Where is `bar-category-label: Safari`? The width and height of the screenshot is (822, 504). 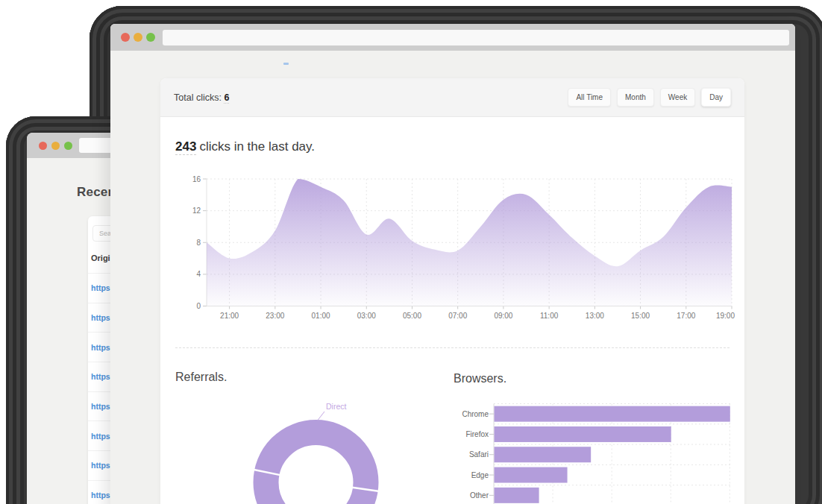 bar-category-label: Safari is located at coordinates (479, 455).